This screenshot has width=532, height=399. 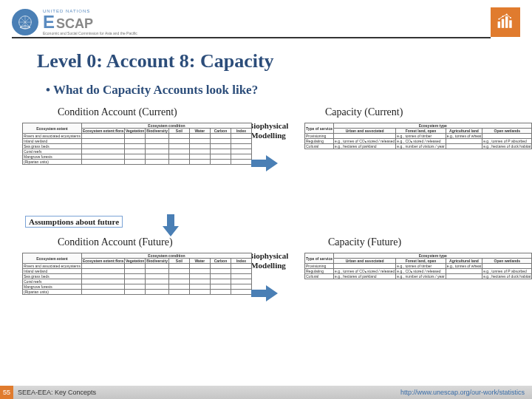 I want to click on slide-header: UNITED NATIONS E SCAP Economic and Socia…, so click(x=266, y=19).